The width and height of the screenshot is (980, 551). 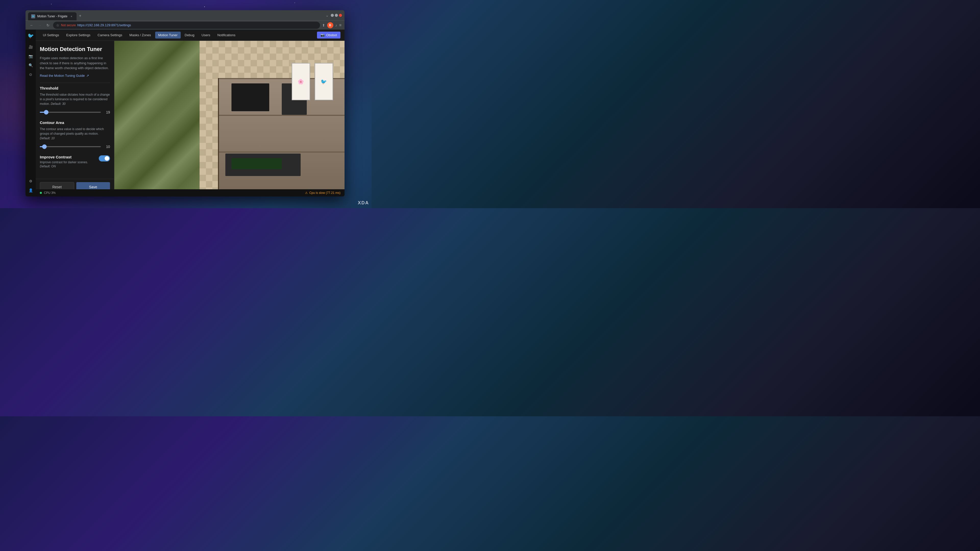 I want to click on window-controls, so click(x=336, y=15).